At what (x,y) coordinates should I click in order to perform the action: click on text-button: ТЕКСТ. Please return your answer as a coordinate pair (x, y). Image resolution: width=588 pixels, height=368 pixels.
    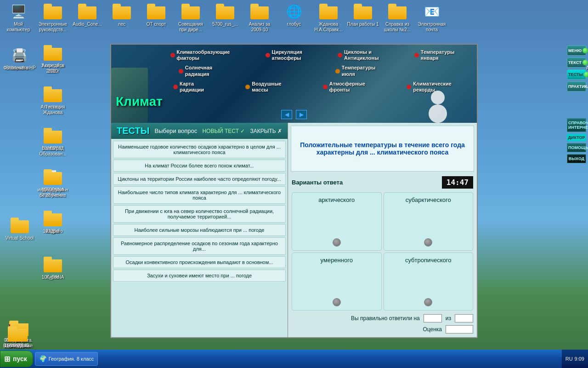
    Looking at the image, I should click on (577, 63).